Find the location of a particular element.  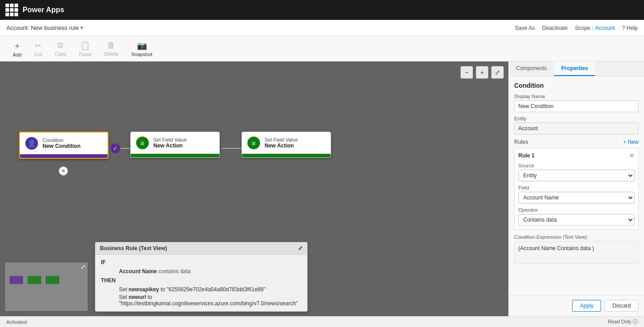

if-content: Account Name contains data is located at coordinates (155, 271).